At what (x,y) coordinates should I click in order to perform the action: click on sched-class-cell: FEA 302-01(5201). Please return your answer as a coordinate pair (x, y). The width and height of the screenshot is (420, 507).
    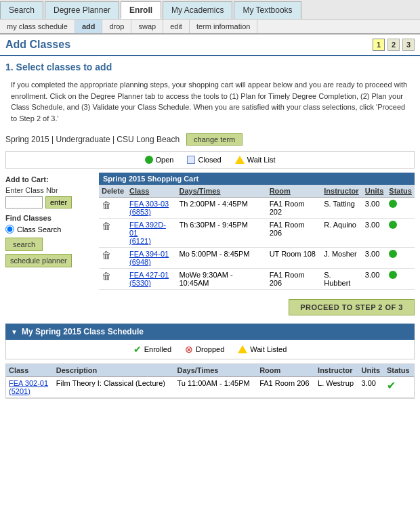
    Looking at the image, I should click on (30, 387).